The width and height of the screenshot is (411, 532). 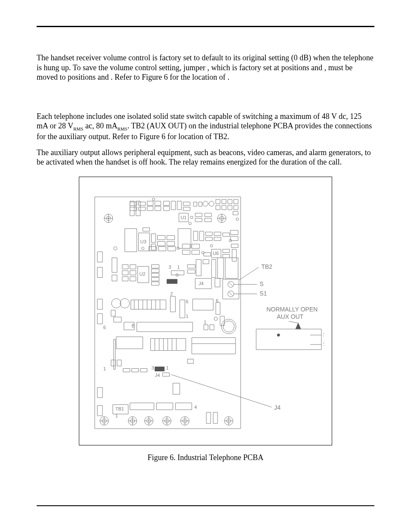 I want to click on svg-text: U1, so click(x=184, y=218).